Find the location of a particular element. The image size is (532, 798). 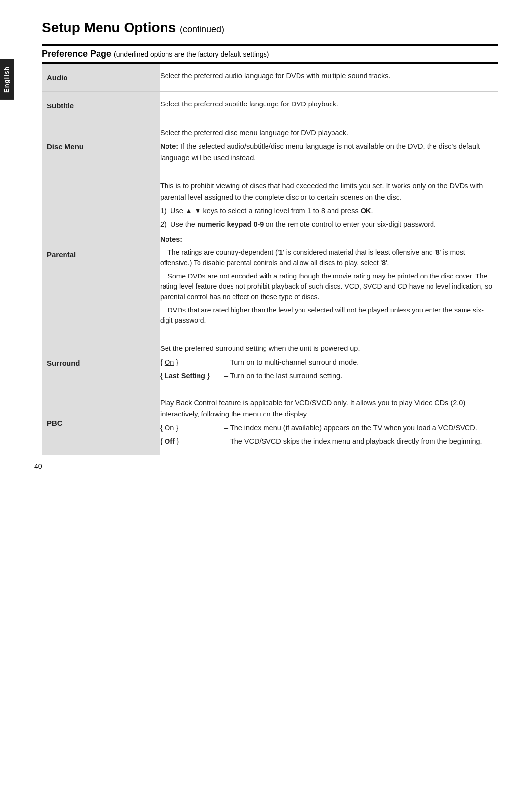

option-line: { Last Setting } – Turn on to the last s… is located at coordinates (326, 376).